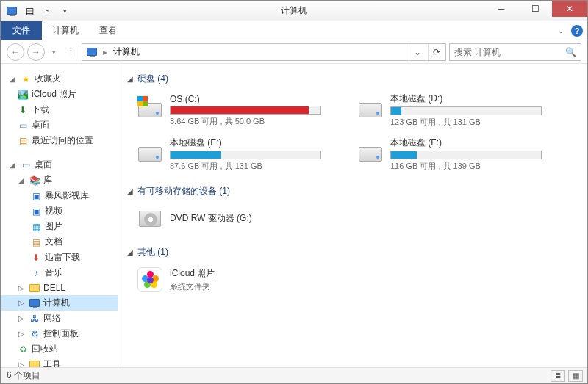 This screenshot has width=588, height=384. What do you see at coordinates (59, 303) in the screenshot?
I see `tree-item-computer: ▷计算机` at bounding box center [59, 303].